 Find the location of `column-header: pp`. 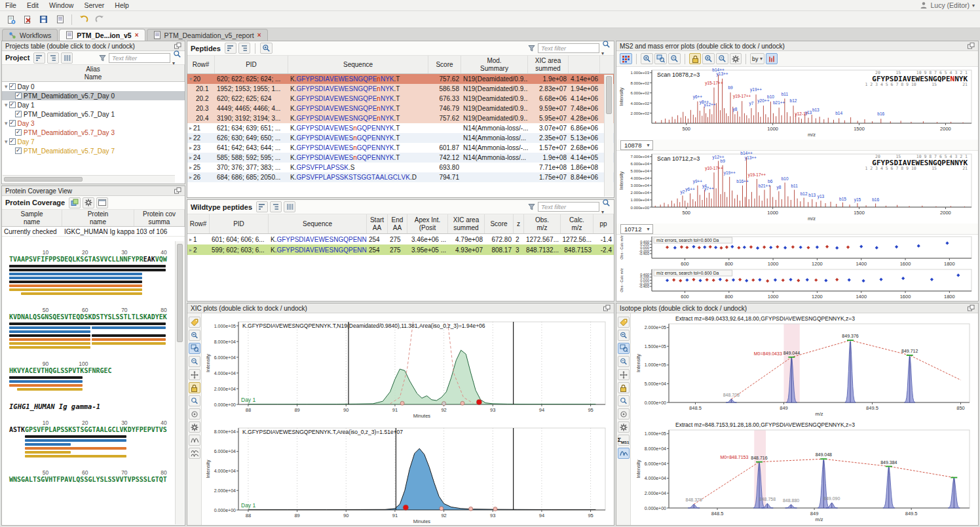

column-header: pp is located at coordinates (604, 224).